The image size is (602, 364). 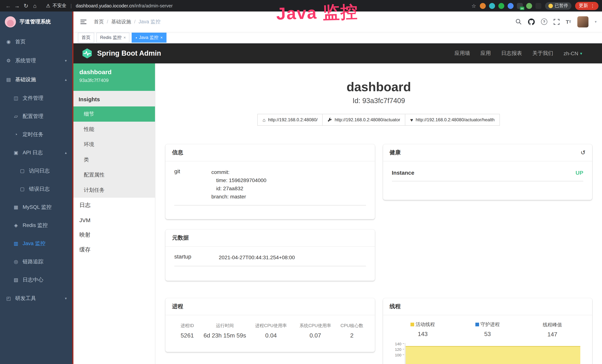 What do you see at coordinates (21, 42) in the screenshot?
I see `sidebar-item-label: 首页` at bounding box center [21, 42].